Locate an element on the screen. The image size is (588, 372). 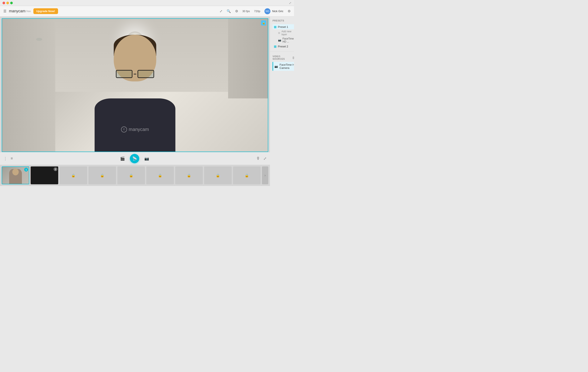
user-name: Nick Gric is located at coordinates (278, 11).